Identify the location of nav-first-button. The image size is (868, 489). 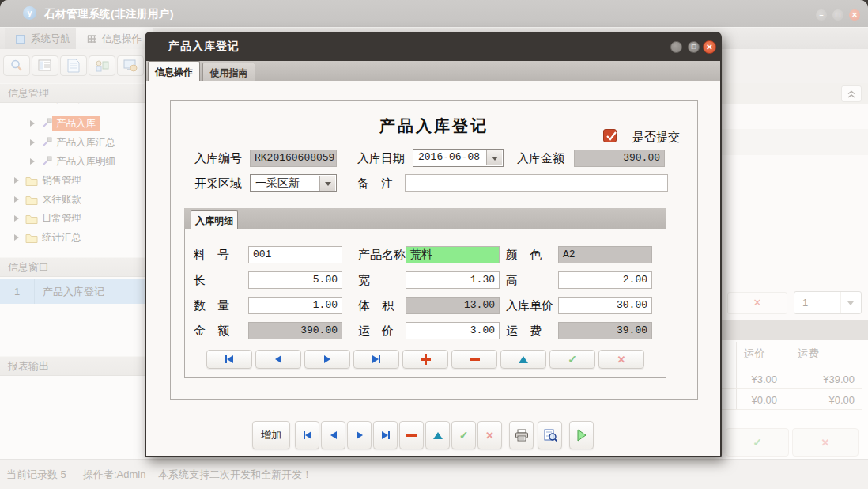
(229, 359).